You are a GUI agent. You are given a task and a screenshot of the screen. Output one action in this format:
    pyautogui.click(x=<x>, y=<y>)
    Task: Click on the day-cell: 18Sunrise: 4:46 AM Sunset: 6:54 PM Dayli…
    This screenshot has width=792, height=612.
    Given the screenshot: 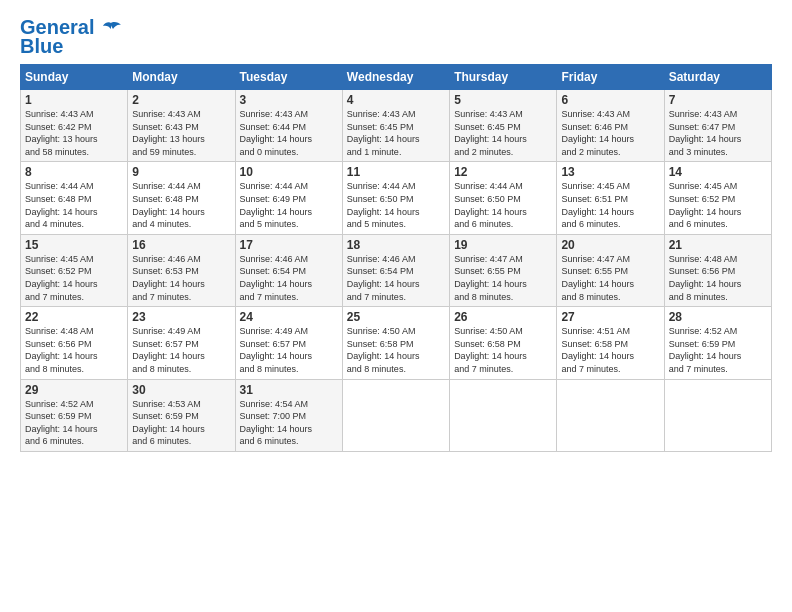 What is the action you would take?
    pyautogui.click(x=396, y=270)
    